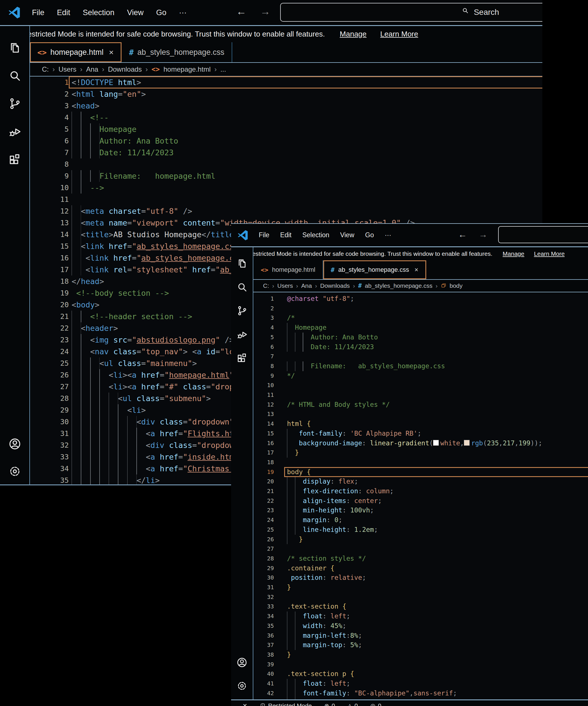 This screenshot has height=706, width=588. Describe the element at coordinates (421, 356) in the screenshot. I see `code-line: 7` at that location.